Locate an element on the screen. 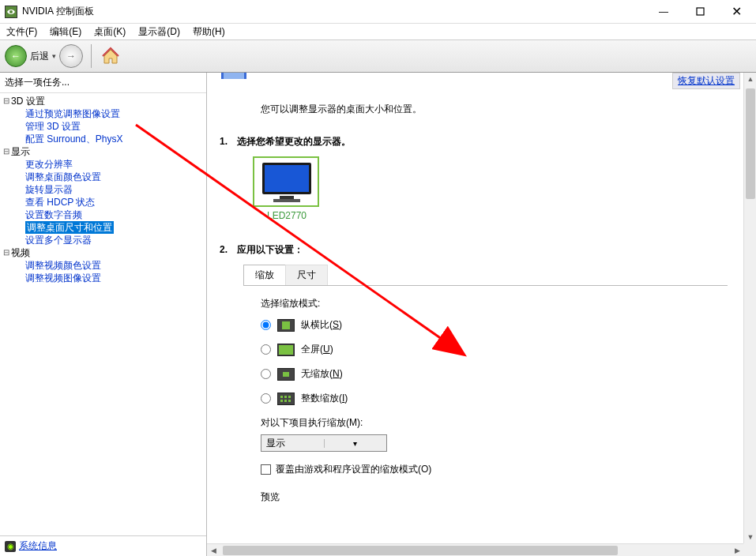  toolbar: ← 后退 ▾ → is located at coordinates (378, 56).